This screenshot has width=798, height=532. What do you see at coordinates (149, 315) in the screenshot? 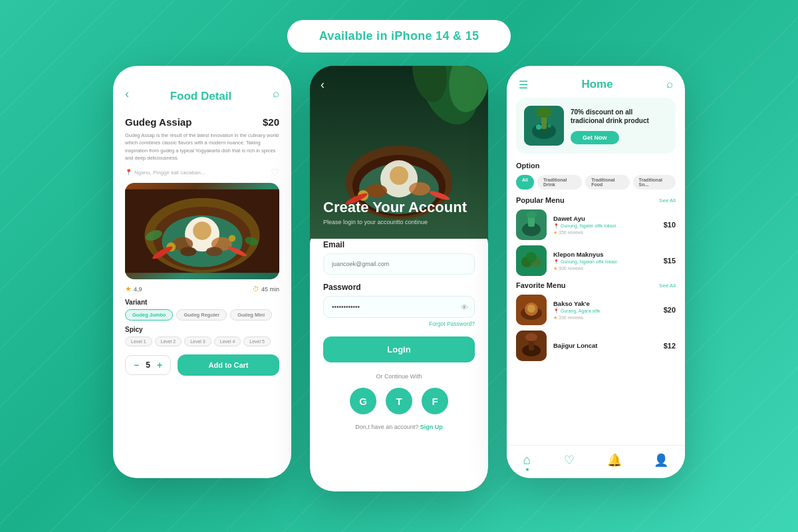
I see `variant-tag-jumbo: Gudeg Jumbo` at bounding box center [149, 315].